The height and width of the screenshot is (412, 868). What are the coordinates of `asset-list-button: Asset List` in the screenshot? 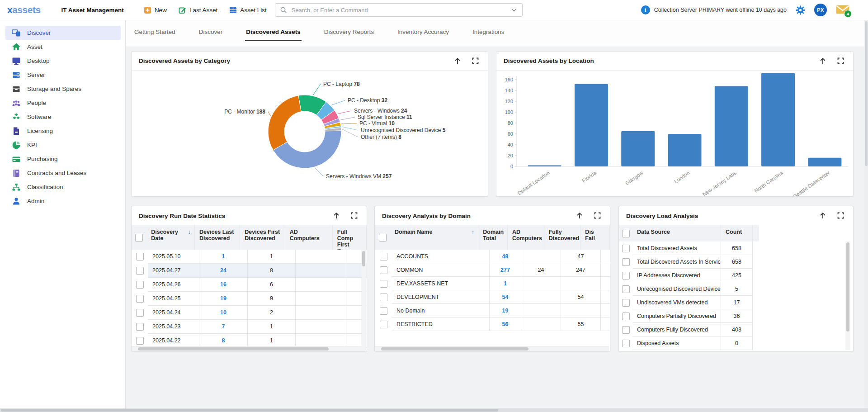 It's located at (248, 10).